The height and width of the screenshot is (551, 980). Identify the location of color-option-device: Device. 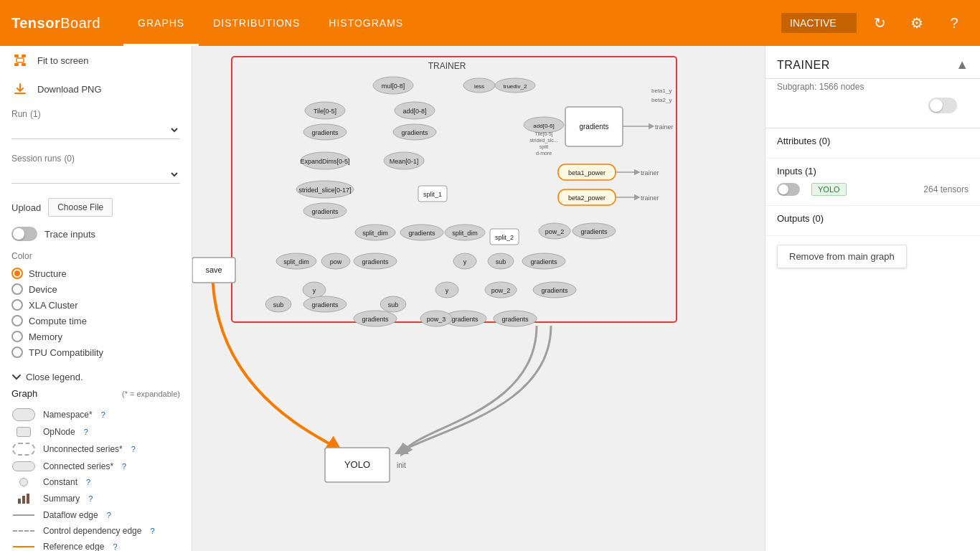
(96, 289).